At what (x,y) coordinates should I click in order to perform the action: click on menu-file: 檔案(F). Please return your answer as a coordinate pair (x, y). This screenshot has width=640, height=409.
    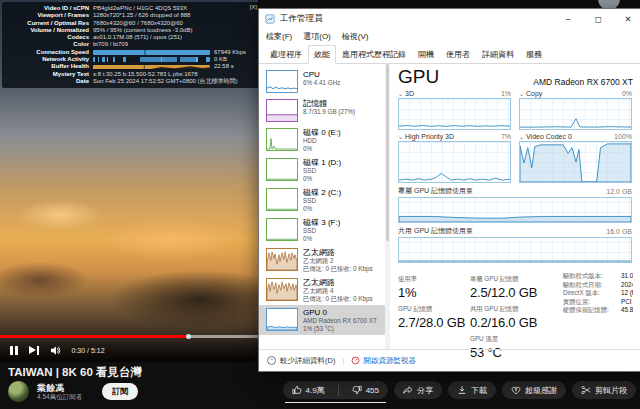
    Looking at the image, I should click on (279, 36).